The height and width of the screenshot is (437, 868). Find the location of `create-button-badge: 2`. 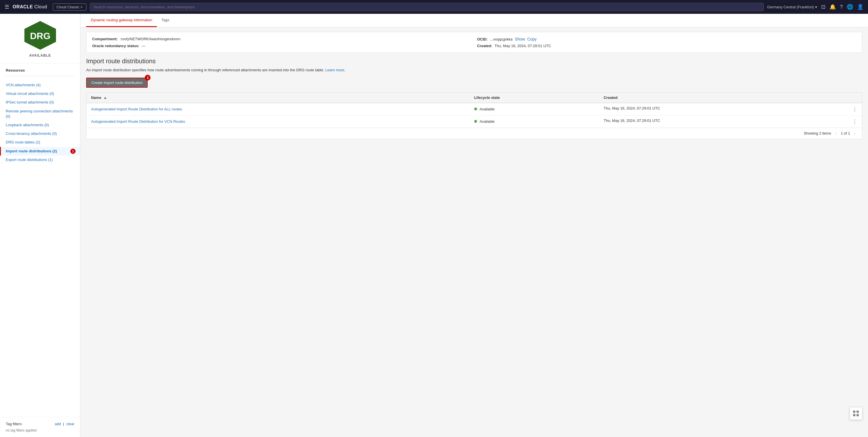

create-button-badge: 2 is located at coordinates (148, 78).